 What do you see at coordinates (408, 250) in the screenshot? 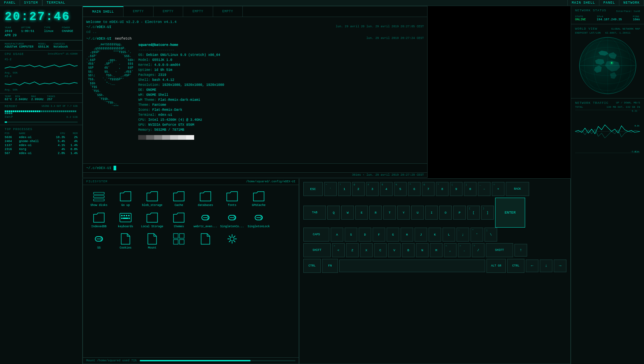
I see `key-b: B` at bounding box center [408, 250].